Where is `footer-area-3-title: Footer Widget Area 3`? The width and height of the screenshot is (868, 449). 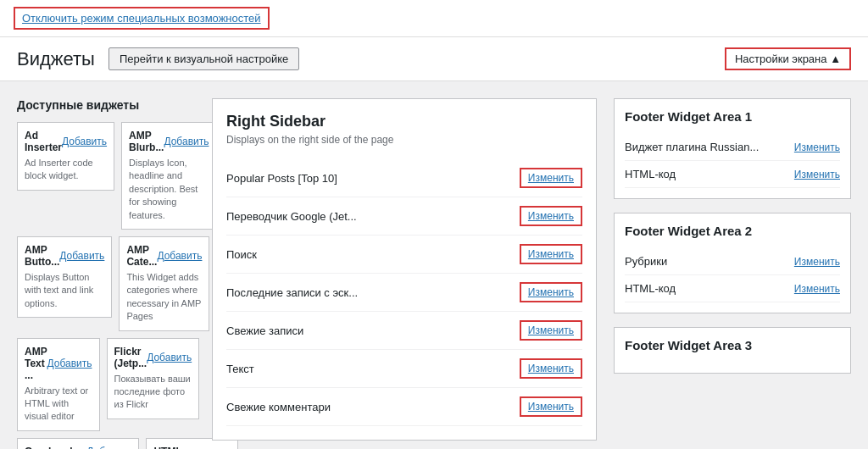
footer-area-3-title: Footer Widget Area 3 is located at coordinates (732, 346).